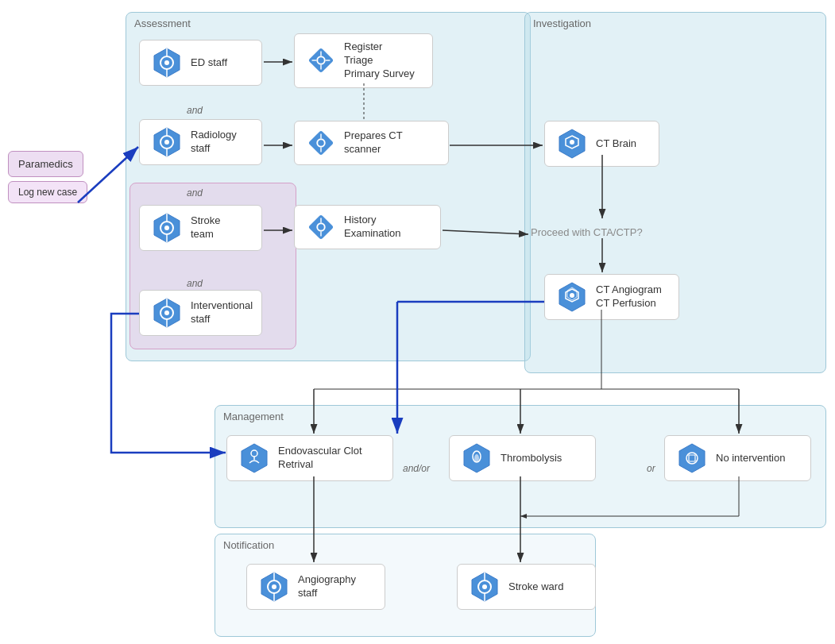 Image resolution: width=835 pixels, height=644 pixels. I want to click on stroke-ward-node: Stroke ward, so click(526, 587).